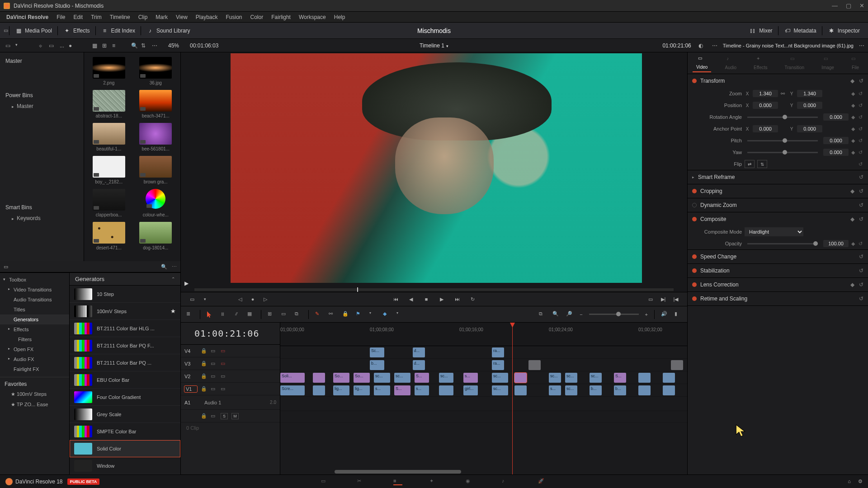 The height and width of the screenshot is (488, 868). I want to click on inspector-tab-transition: ▭Transition, so click(795, 63).